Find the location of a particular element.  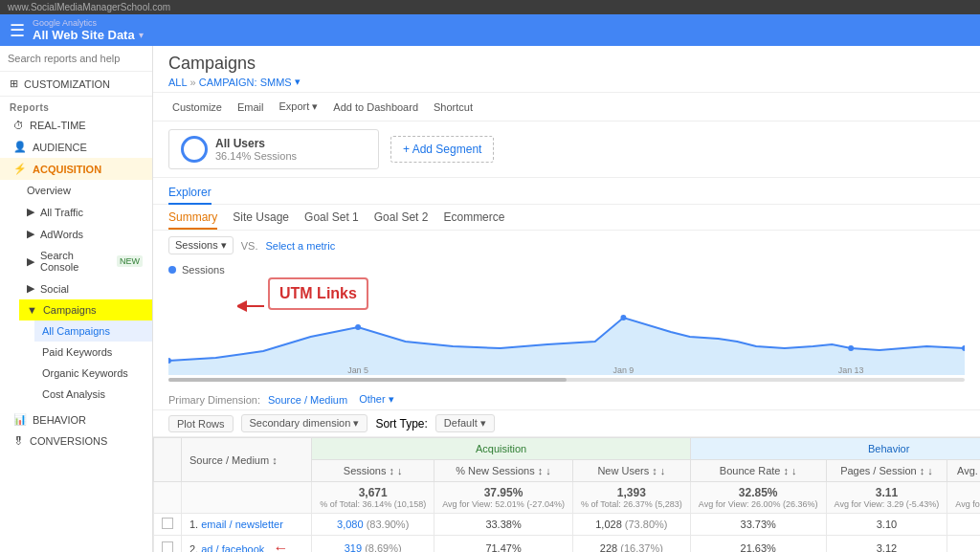

dimension-other: Other ▾ is located at coordinates (377, 400).